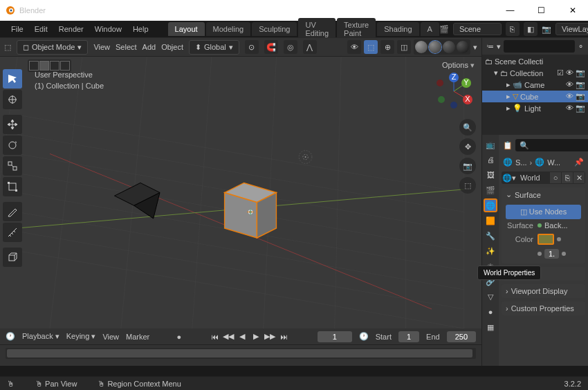 Image resolution: width=588 pixels, height=390 pixels. I want to click on maximize-button: ☐, so click(541, 10).